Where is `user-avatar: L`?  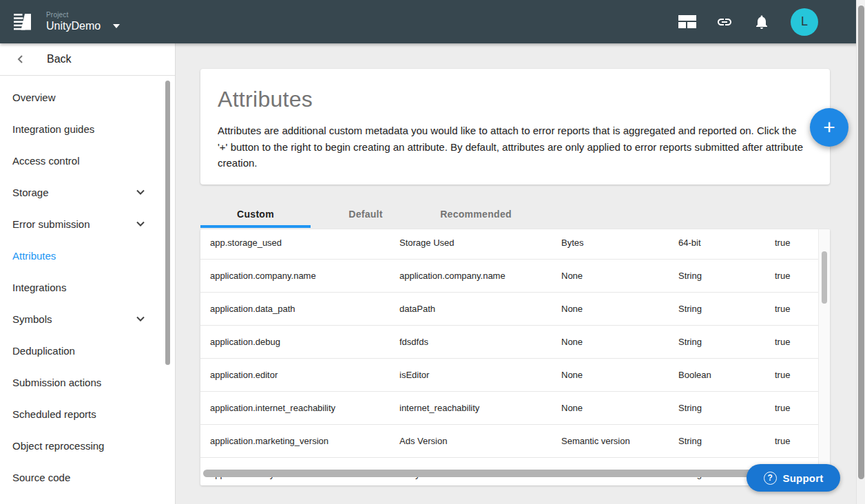
user-avatar: L is located at coordinates (804, 22).